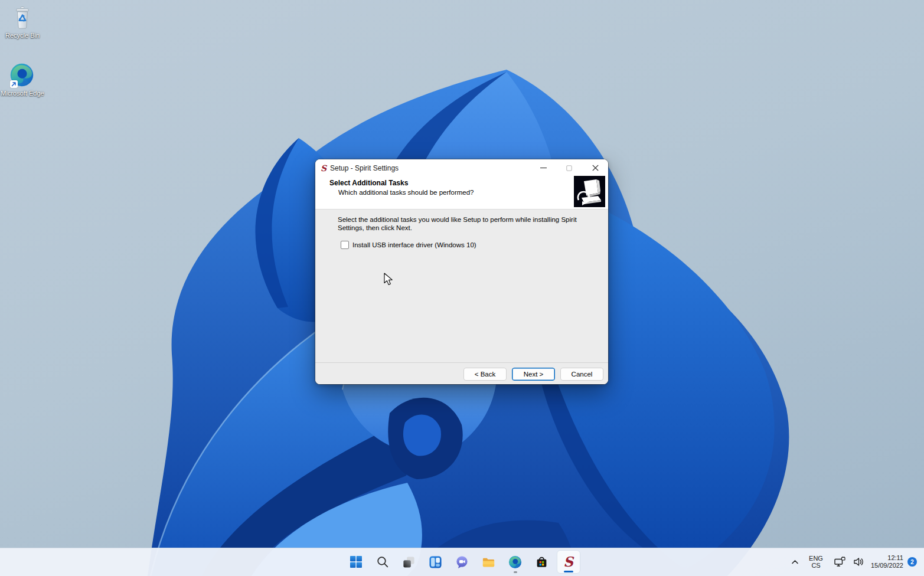 This screenshot has height=576, width=924. What do you see at coordinates (795, 562) in the screenshot?
I see `tray-chevron-button` at bounding box center [795, 562].